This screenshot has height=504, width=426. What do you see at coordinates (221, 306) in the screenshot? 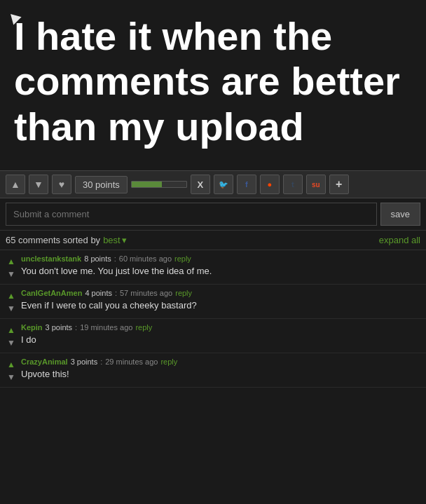
I see `comment-text: Even if I were to call you a cheeky bast…` at bounding box center [221, 306].